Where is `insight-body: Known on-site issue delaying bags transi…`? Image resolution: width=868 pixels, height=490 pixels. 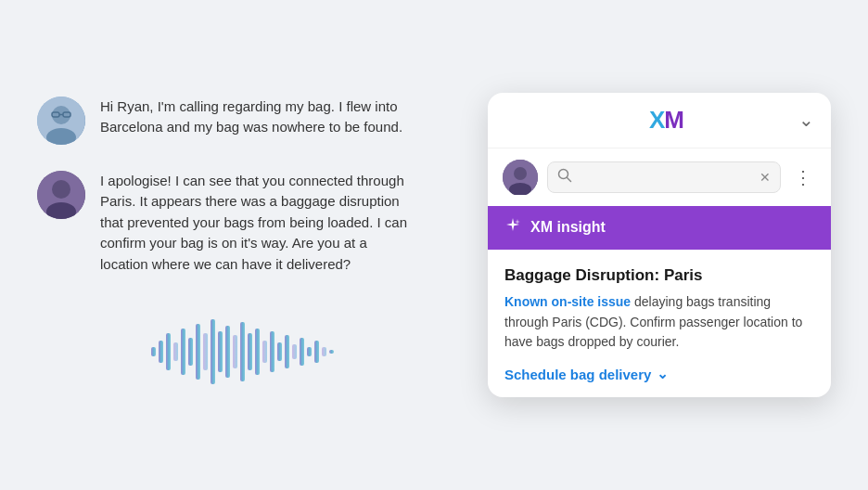
insight-body: Known on-site issue delaying bags transi… is located at coordinates (659, 323).